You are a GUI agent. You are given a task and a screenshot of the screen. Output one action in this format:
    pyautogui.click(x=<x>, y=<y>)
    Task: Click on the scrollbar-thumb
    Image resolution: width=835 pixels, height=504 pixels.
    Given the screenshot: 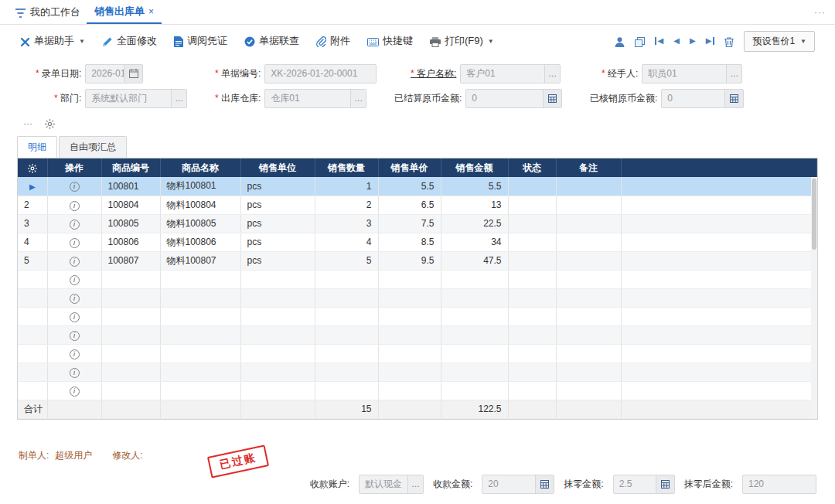 What is the action you would take?
    pyautogui.click(x=814, y=214)
    